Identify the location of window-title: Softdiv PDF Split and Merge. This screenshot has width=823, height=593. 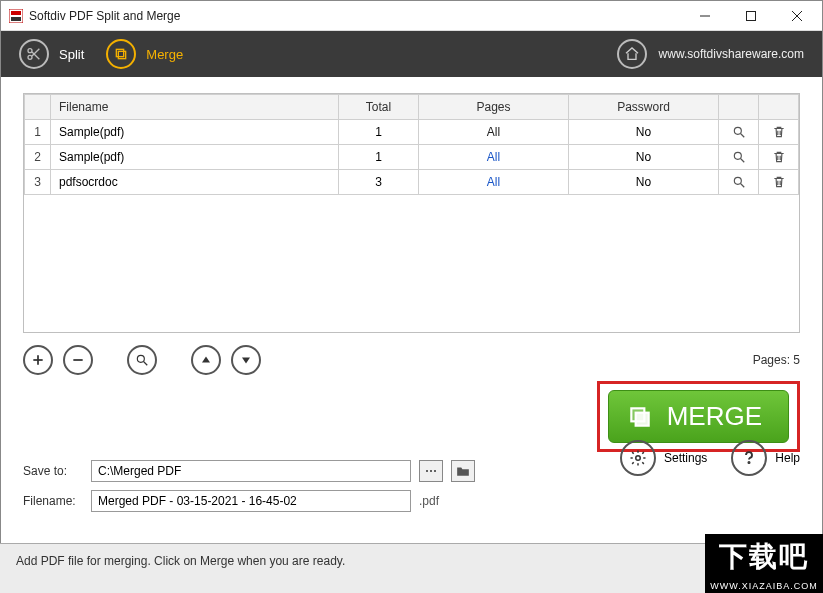
(356, 16).